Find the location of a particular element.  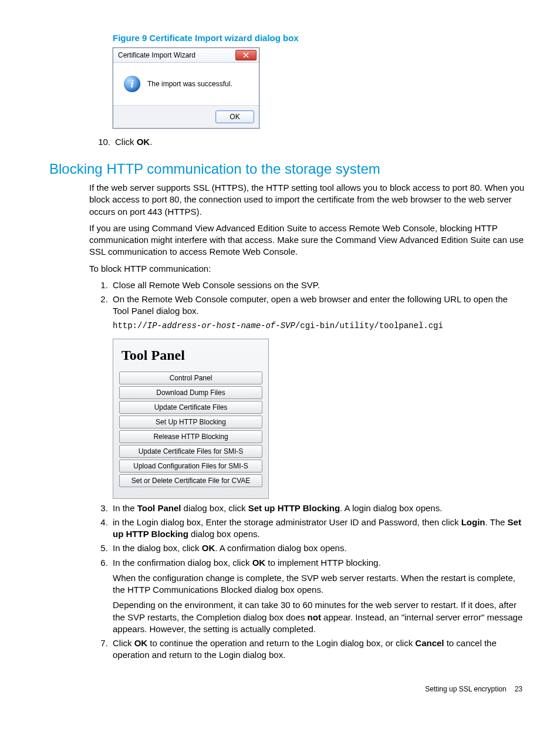

tool-panel-button: Download Dump Files is located at coordinates (191, 393).